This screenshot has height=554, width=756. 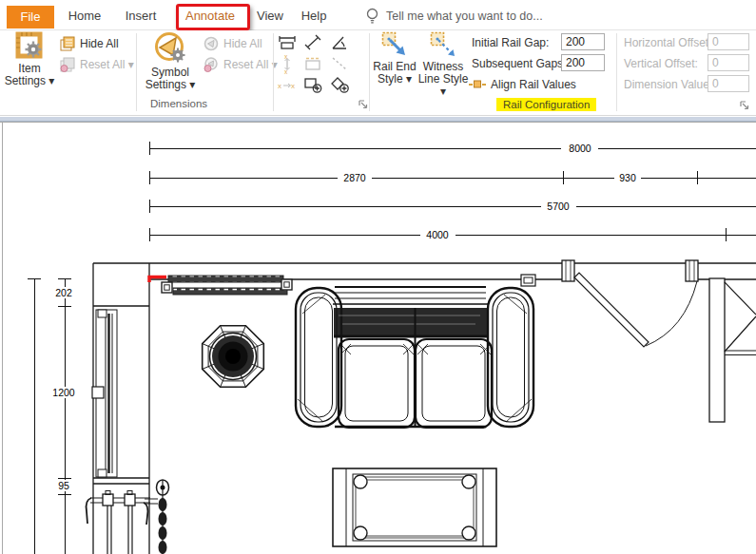 What do you see at coordinates (728, 84) in the screenshot?
I see `dimension-value-input` at bounding box center [728, 84].